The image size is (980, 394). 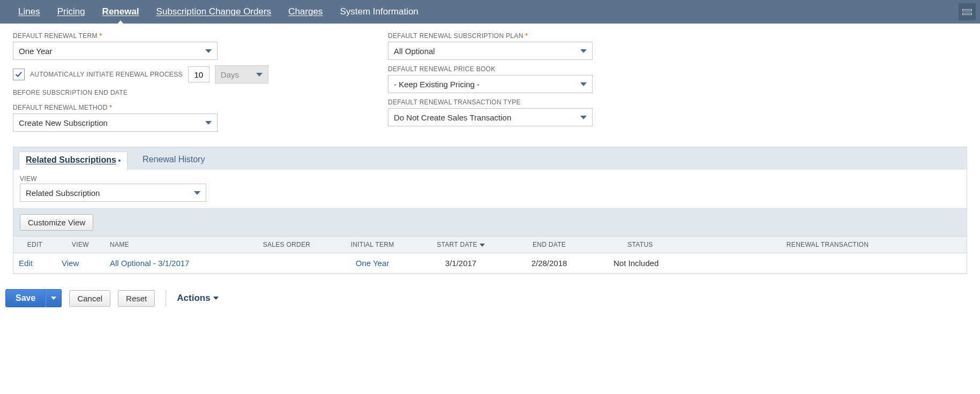 I want to click on row-end-date: 2/28/2018, so click(x=549, y=263).